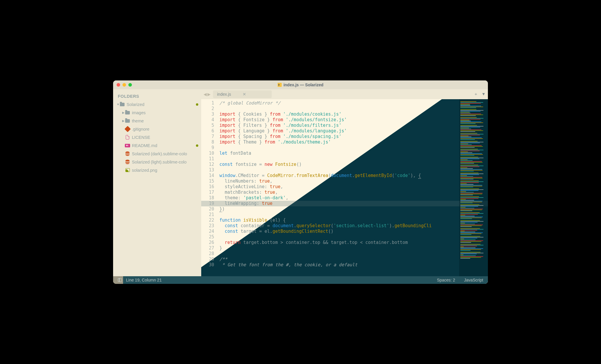 The width and height of the screenshot is (601, 364). I want to click on minimize-window-button, so click(124, 85).